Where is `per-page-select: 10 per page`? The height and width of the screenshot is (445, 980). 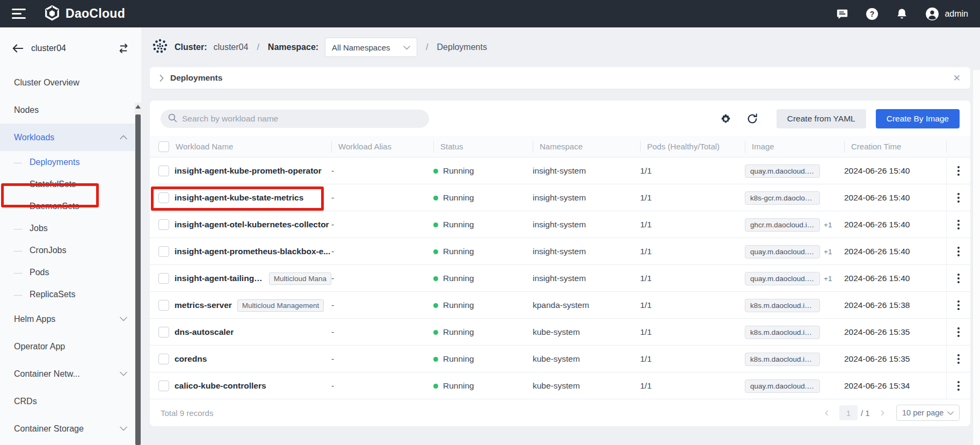
per-page-select: 10 per page is located at coordinates (928, 413).